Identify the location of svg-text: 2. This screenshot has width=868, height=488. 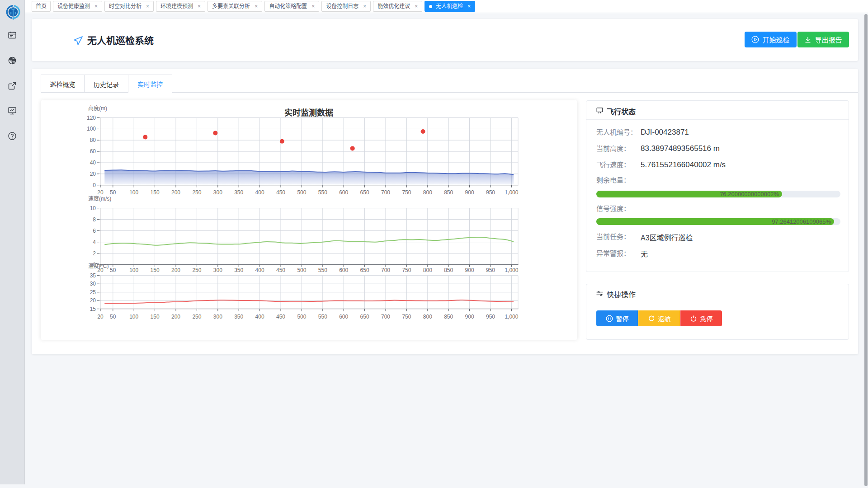
(94, 253).